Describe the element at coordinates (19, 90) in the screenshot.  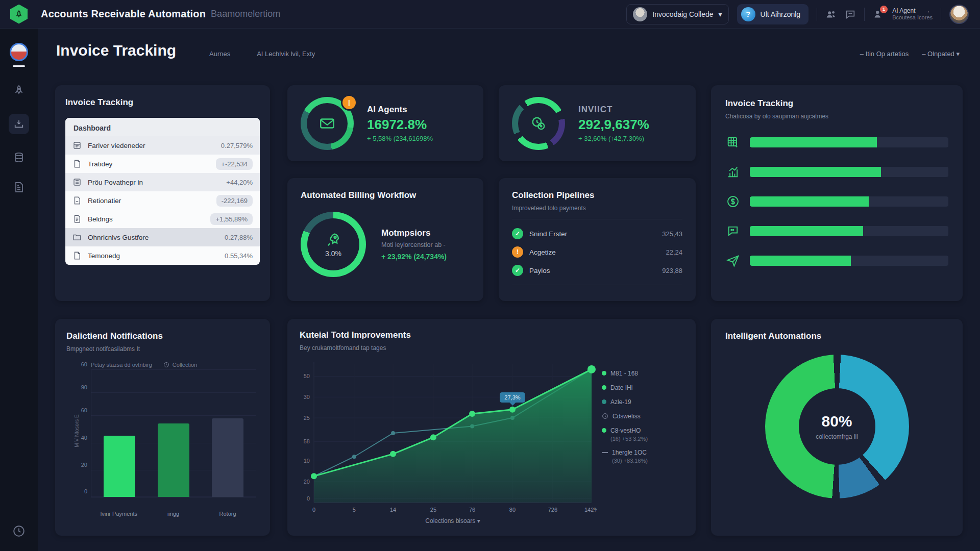
I see `rocket-icon` at that location.